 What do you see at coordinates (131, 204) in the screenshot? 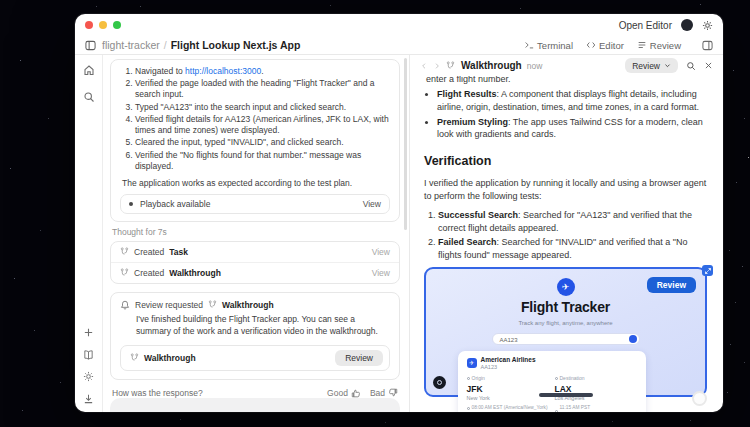
I see `playback-dot-icon` at bounding box center [131, 204].